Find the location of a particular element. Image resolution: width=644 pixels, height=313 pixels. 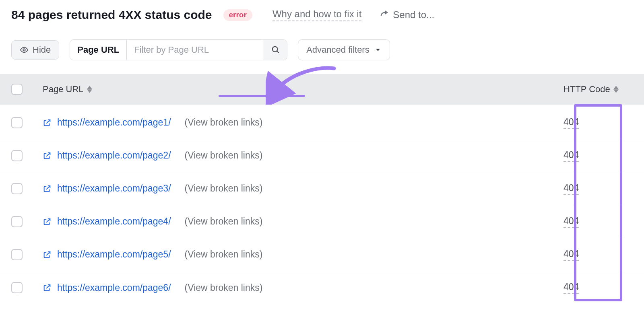

column-header-url: Page URL is located at coordinates (303, 89).